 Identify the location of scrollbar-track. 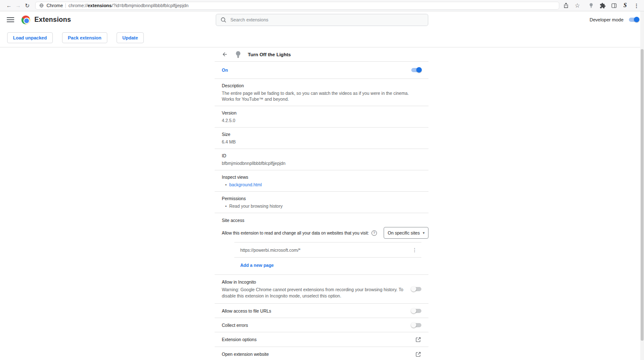
(642, 185).